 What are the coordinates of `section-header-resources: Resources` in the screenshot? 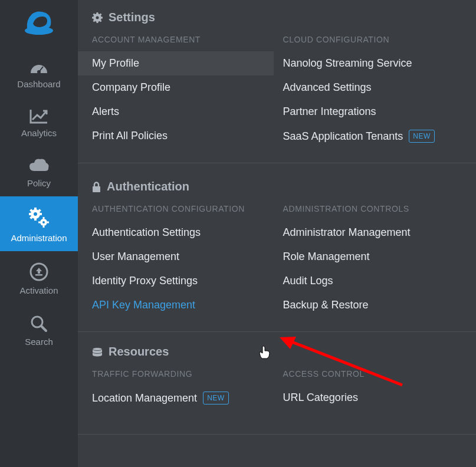 It's located at (277, 351).